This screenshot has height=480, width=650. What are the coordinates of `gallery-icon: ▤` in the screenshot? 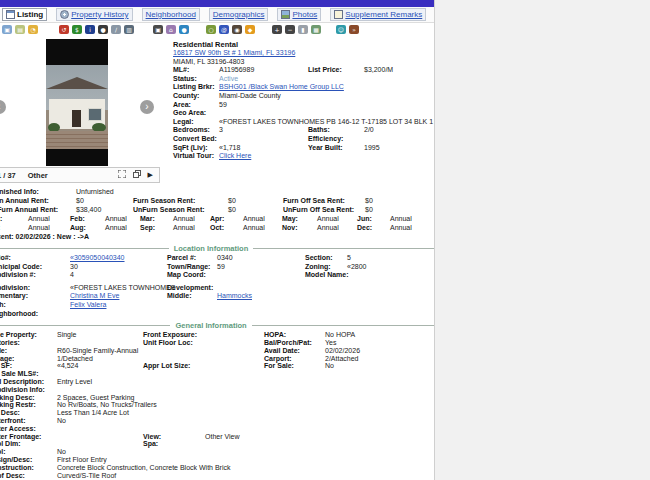 It's located at (20, 30).